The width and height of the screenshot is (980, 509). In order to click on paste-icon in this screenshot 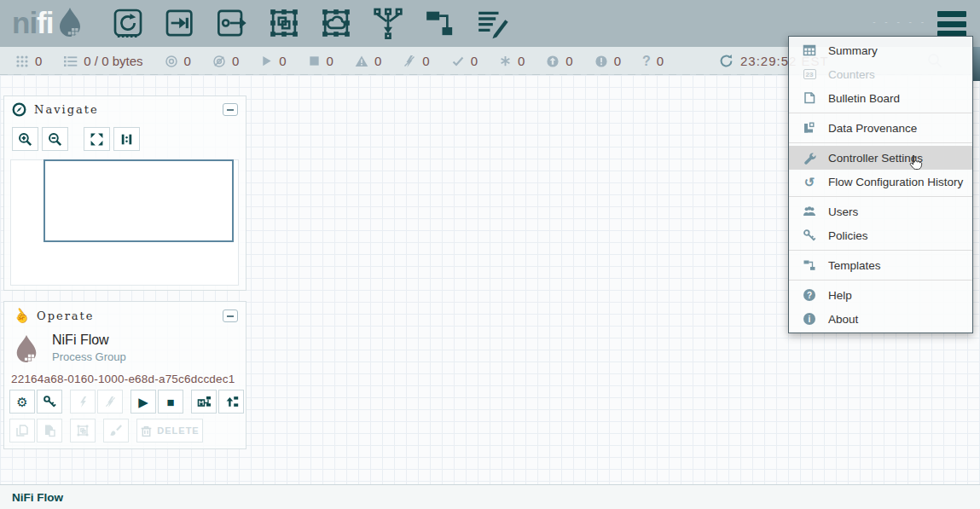, I will do `click(49, 431)`.